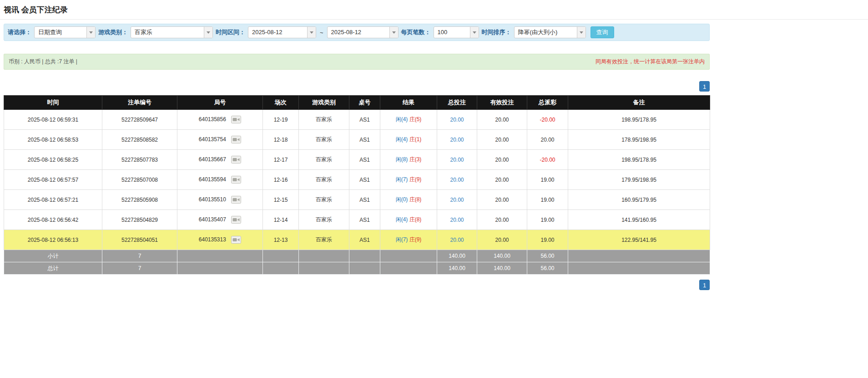 The image size is (868, 378). What do you see at coordinates (53, 160) in the screenshot?
I see `cell-time: 2025-08-12 06:58:25` at bounding box center [53, 160].